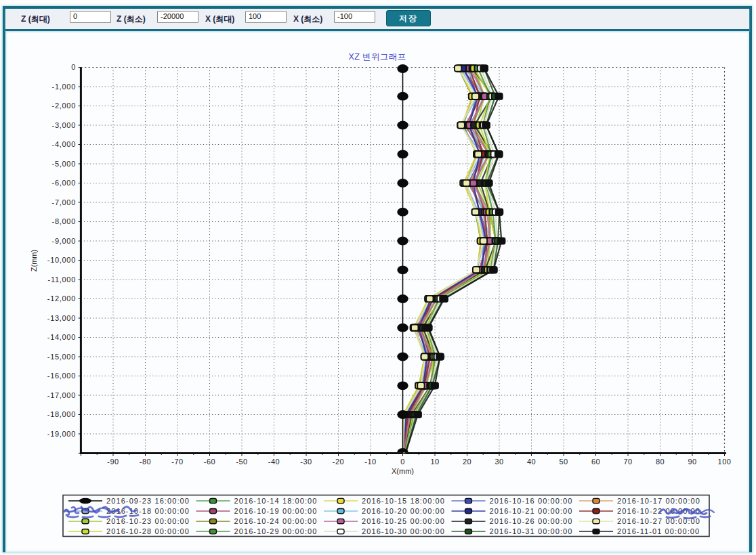  Describe the element at coordinates (274, 462) in the screenshot. I see `svg-text: -40` at that location.